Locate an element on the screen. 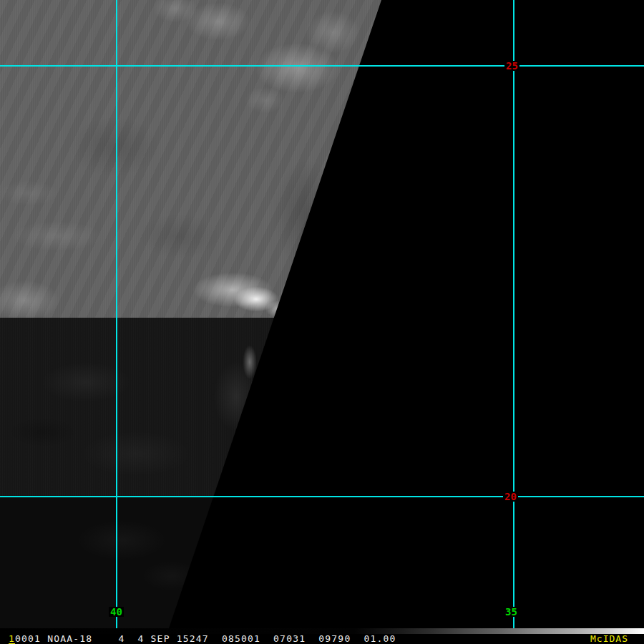 This screenshot has width=644, height=644. frame-number-cursor: 1 is located at coordinates (11, 638).